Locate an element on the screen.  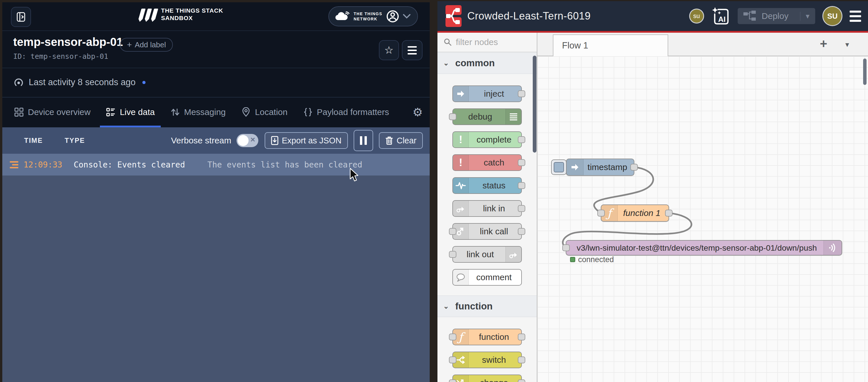
flow-tab-1: Flow 1 is located at coordinates (611, 45).